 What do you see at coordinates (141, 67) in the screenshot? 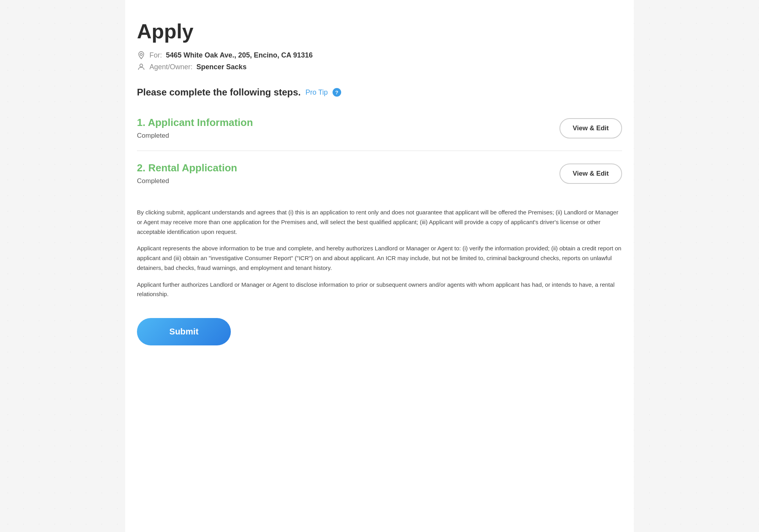
I see `person-icon` at bounding box center [141, 67].